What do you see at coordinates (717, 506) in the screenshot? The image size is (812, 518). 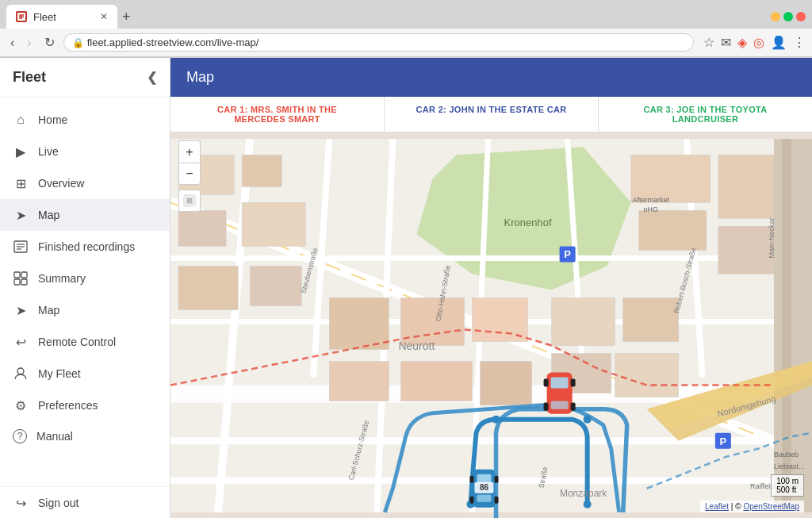 I see `leaflet-link: Leaflet` at bounding box center [717, 506].